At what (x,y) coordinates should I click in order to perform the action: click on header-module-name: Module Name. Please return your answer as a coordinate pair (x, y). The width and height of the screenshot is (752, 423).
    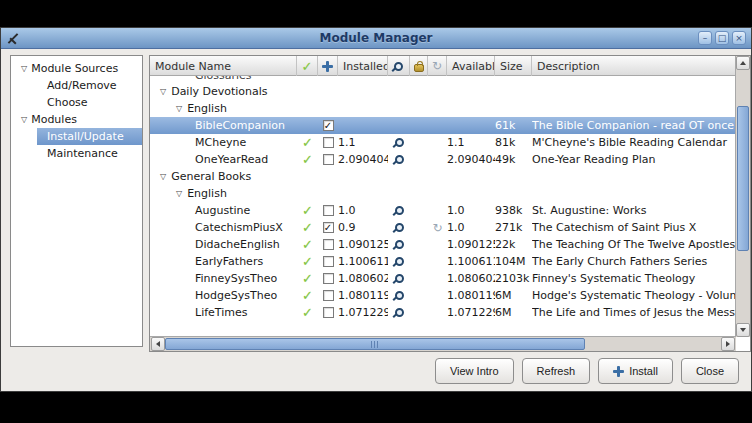
    Looking at the image, I should click on (224, 66).